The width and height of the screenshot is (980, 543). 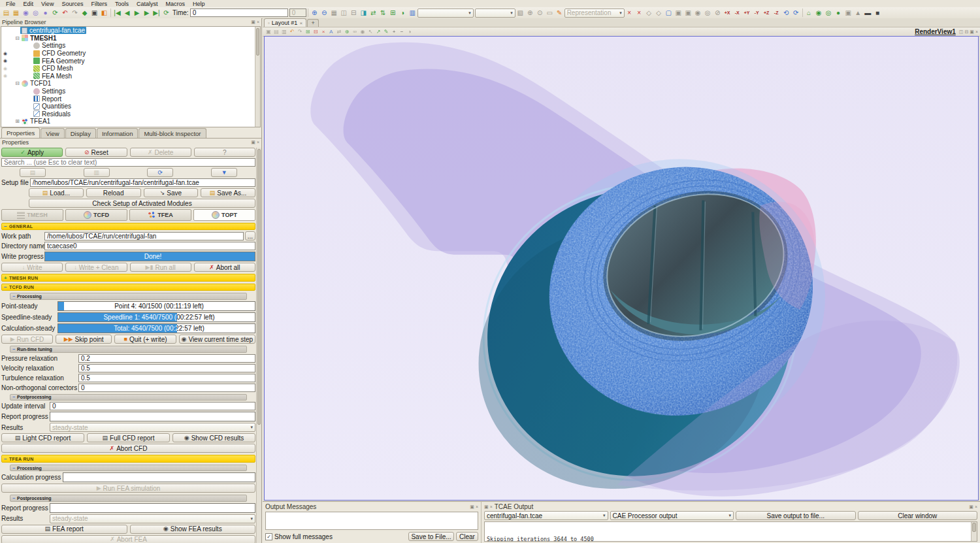 What do you see at coordinates (128, 288) in the screenshot?
I see `section-tcfd-run: −TCFD RUN` at bounding box center [128, 288].